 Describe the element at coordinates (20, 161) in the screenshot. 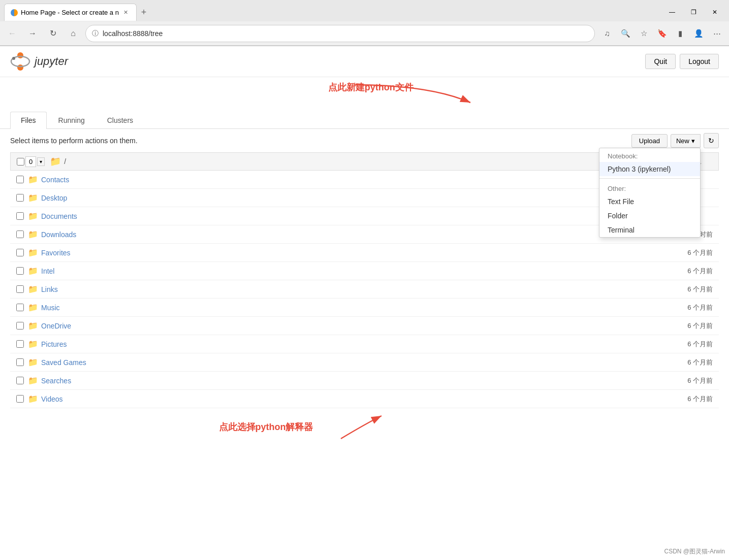

I see `select-all-checkbox` at that location.